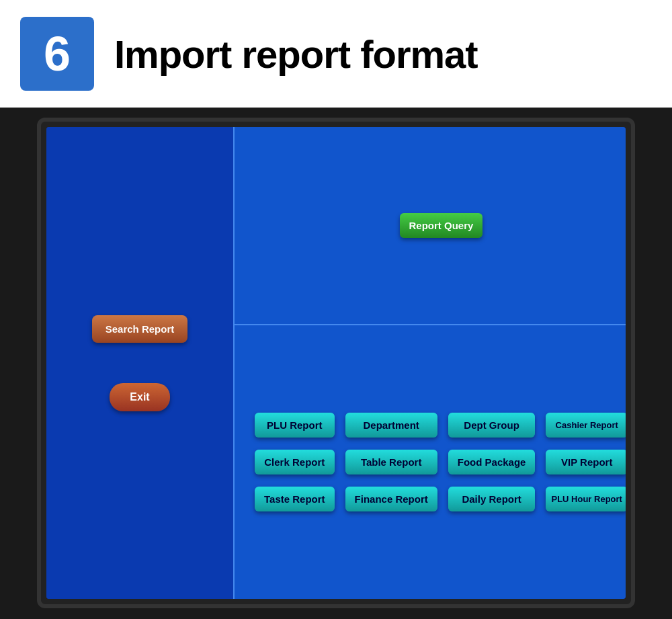 This screenshot has width=672, height=619. Describe the element at coordinates (391, 425) in the screenshot. I see `department-button: Department` at that location.